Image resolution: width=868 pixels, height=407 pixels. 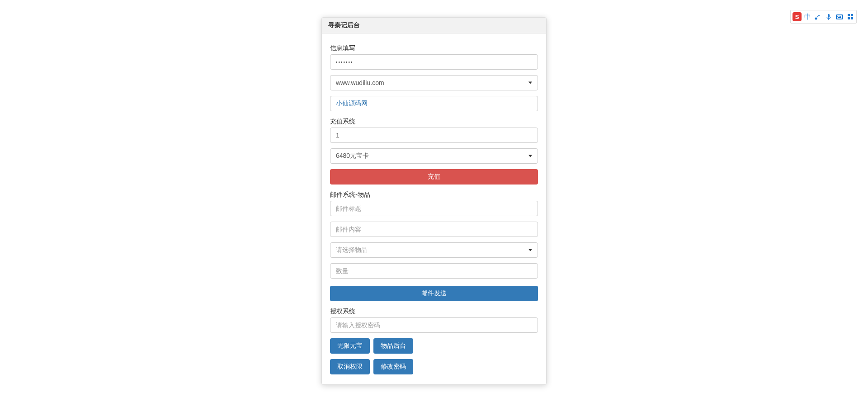 What do you see at coordinates (434, 122) in the screenshot?
I see `section-label-recharge: 充值系统` at bounding box center [434, 122].